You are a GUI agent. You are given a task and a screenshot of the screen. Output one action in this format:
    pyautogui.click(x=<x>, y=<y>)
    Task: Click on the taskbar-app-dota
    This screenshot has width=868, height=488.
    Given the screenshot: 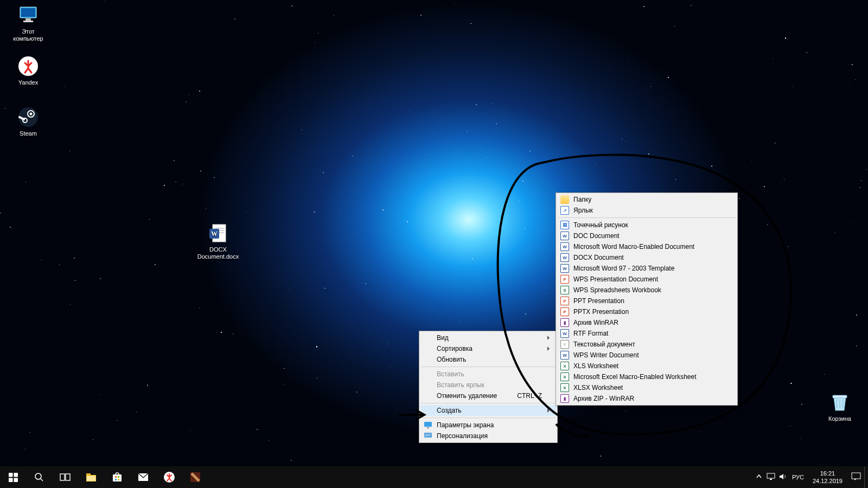 What is the action you would take?
    pyautogui.click(x=195, y=477)
    